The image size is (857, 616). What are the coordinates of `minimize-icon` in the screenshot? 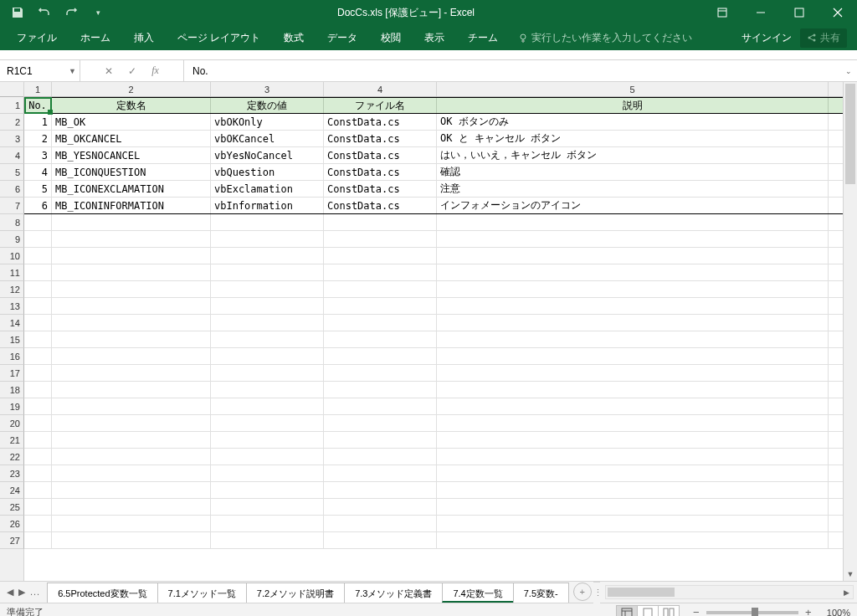 It's located at (761, 13).